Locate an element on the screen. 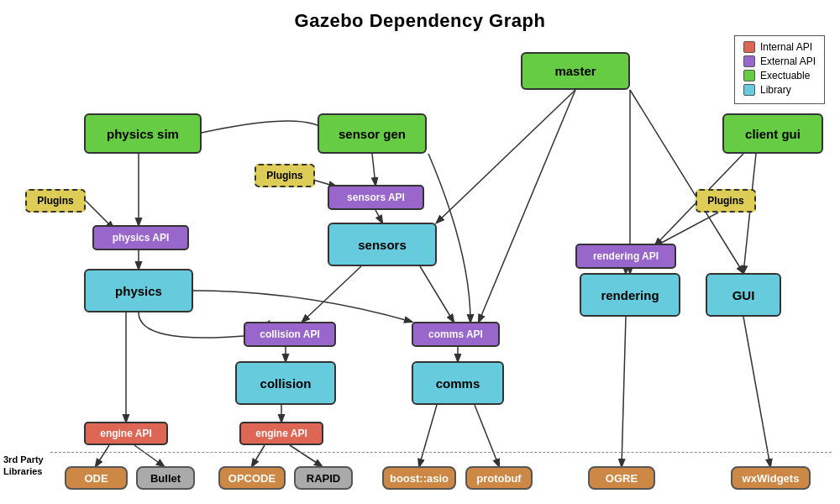 This screenshot has width=840, height=504. node-rapid: RAPID is located at coordinates (323, 478).